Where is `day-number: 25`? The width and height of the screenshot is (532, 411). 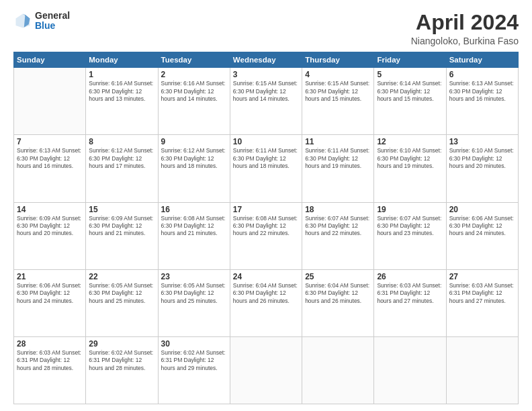 day-number: 25 is located at coordinates (338, 277).